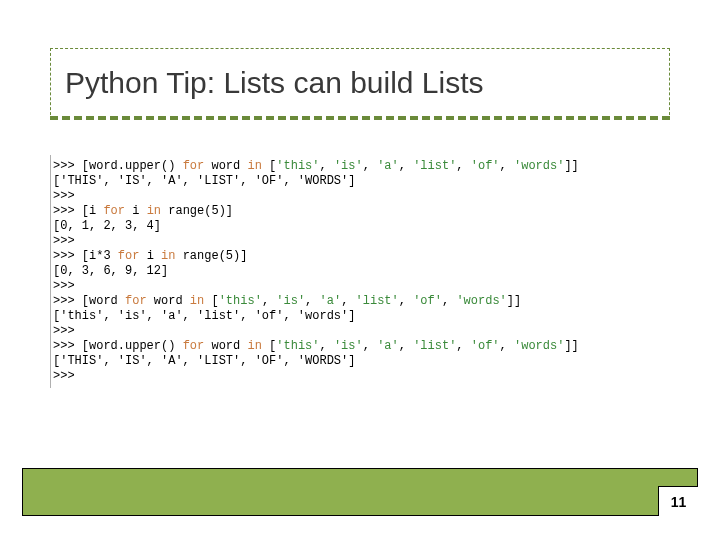 The image size is (720, 540). Describe the element at coordinates (373, 212) in the screenshot. I see `code-line: >>> [i for i in range(5)]` at that location.